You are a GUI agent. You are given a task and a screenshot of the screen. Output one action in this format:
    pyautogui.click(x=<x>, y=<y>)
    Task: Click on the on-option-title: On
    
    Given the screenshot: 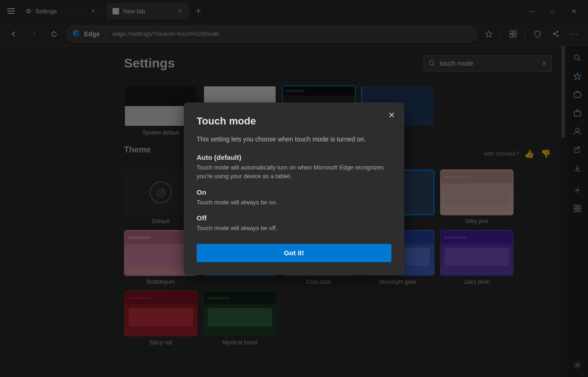 What is the action you would take?
    pyautogui.click(x=294, y=192)
    